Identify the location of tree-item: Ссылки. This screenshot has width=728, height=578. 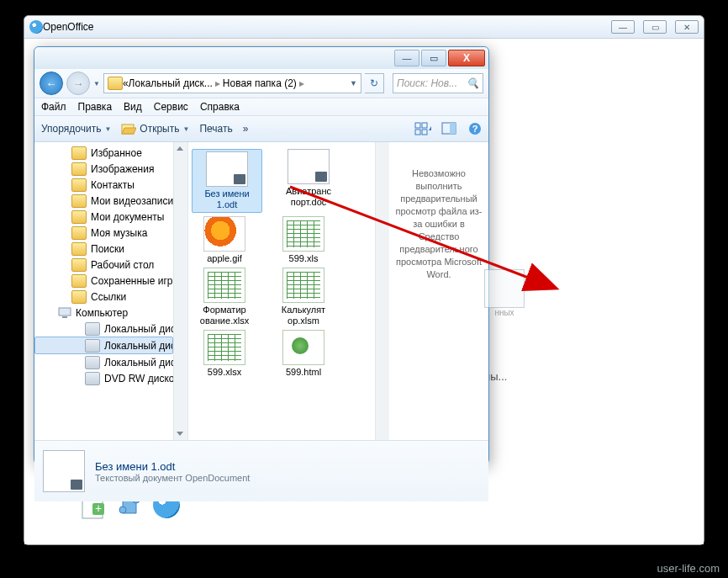
(111, 296).